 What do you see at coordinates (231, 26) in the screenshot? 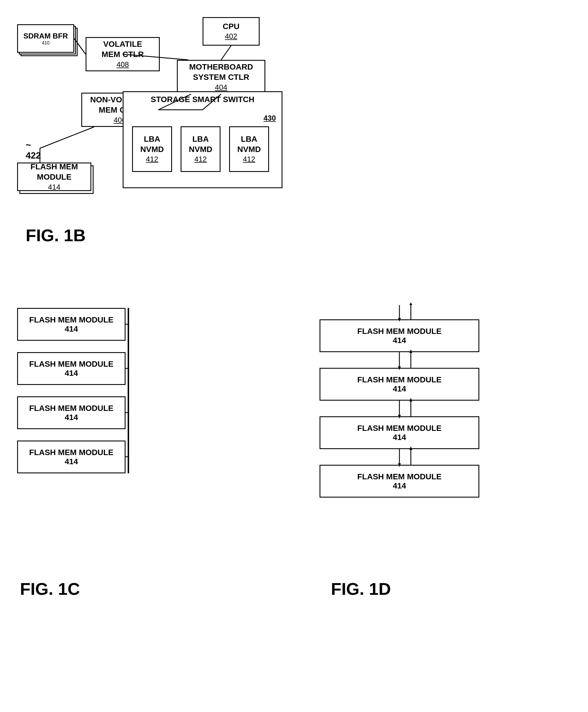
I see `cpu-text: CPU` at bounding box center [231, 26].